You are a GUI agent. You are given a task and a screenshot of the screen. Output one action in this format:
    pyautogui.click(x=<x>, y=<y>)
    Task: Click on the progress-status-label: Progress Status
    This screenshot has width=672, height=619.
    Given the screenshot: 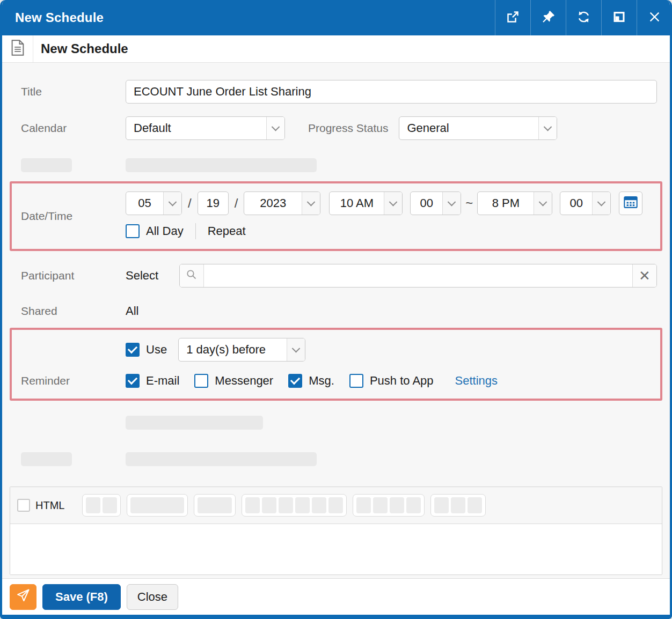 What is the action you would take?
    pyautogui.click(x=353, y=128)
    